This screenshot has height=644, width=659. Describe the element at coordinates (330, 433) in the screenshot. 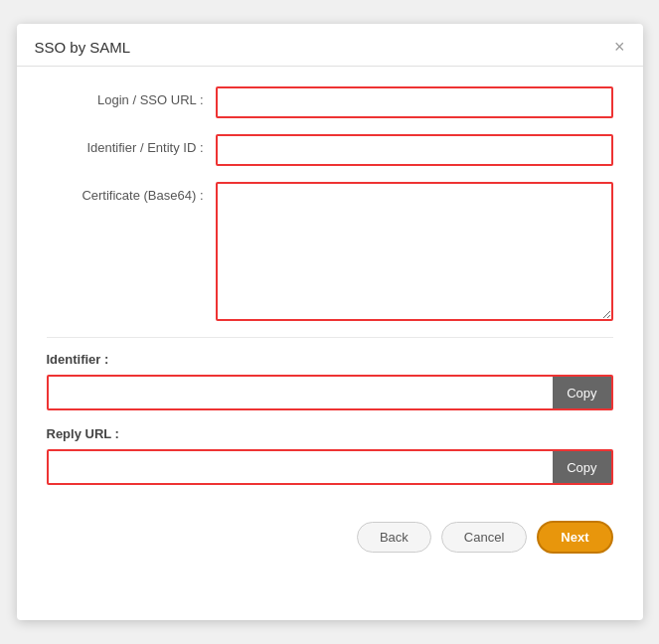

I see `reply-url-section-label: Reply URL :` at that location.